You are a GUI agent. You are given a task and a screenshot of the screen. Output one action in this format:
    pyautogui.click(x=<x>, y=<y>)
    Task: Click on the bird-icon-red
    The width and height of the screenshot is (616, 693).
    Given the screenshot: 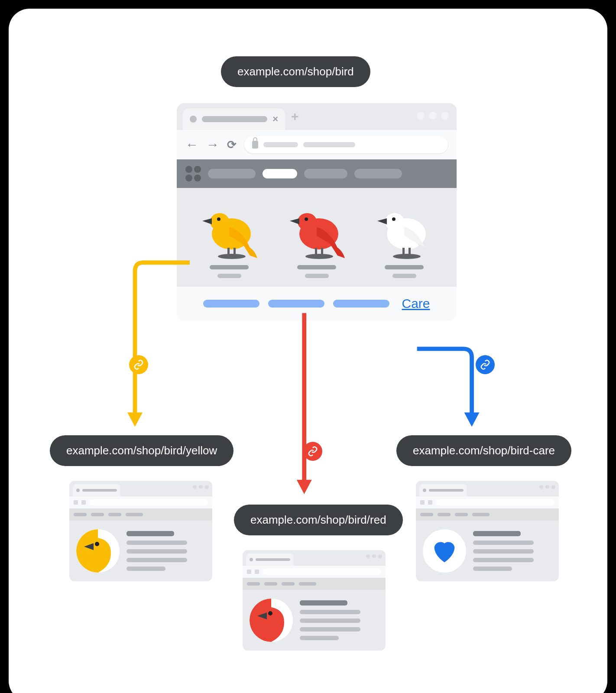 What is the action you would take?
    pyautogui.click(x=317, y=230)
    